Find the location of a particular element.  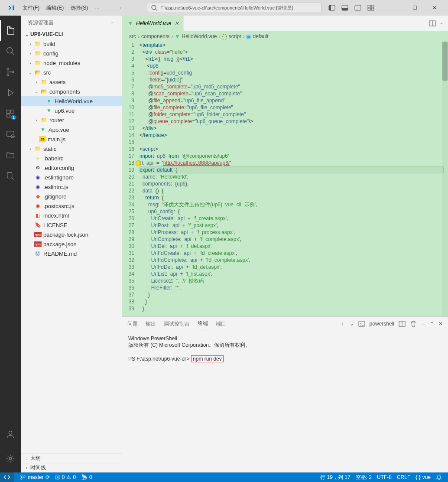

tree-file-appvue: ▼App.vue is located at coordinates (71, 130).